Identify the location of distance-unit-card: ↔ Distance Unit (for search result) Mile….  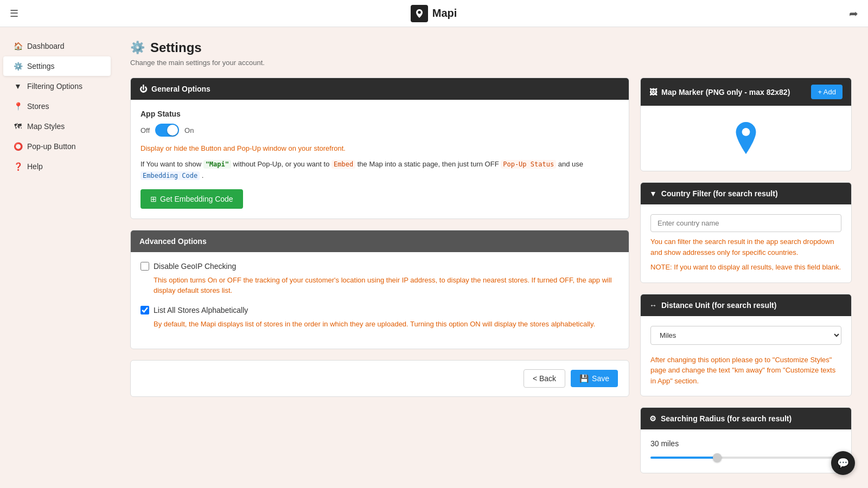
(746, 345).